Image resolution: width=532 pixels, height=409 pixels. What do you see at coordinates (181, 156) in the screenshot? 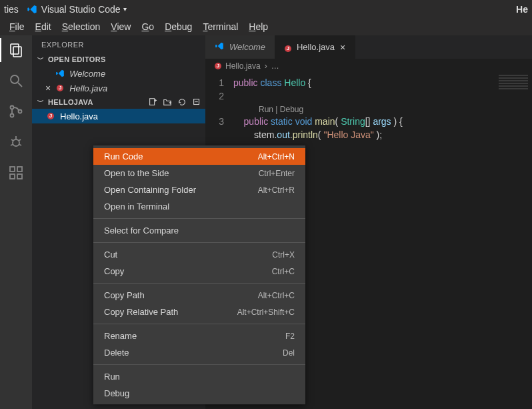
I see `menu-item-label: Run Code` at bounding box center [181, 156].